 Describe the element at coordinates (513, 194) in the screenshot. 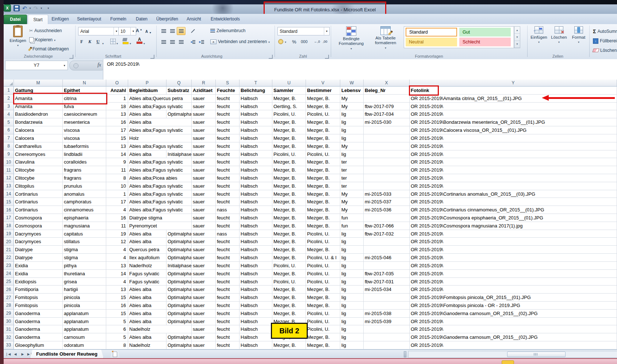

I see `cell-Y14: OR 2015-2019\Cortinarius anomalus_OR_201…` at that location.